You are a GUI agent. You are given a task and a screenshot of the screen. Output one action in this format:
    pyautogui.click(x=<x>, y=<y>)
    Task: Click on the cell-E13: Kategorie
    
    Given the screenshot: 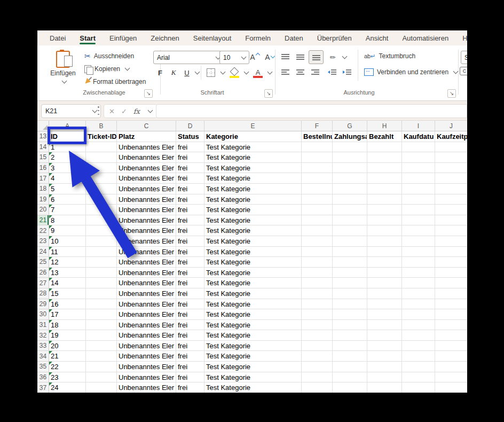 What is the action you would take?
    pyautogui.click(x=253, y=137)
    